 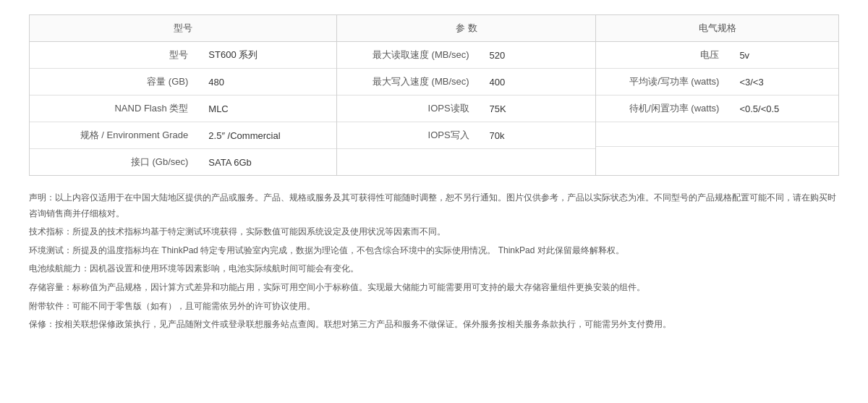 What do you see at coordinates (718, 29) in the screenshot?
I see `section3-header-row: 电气规格` at bounding box center [718, 29].